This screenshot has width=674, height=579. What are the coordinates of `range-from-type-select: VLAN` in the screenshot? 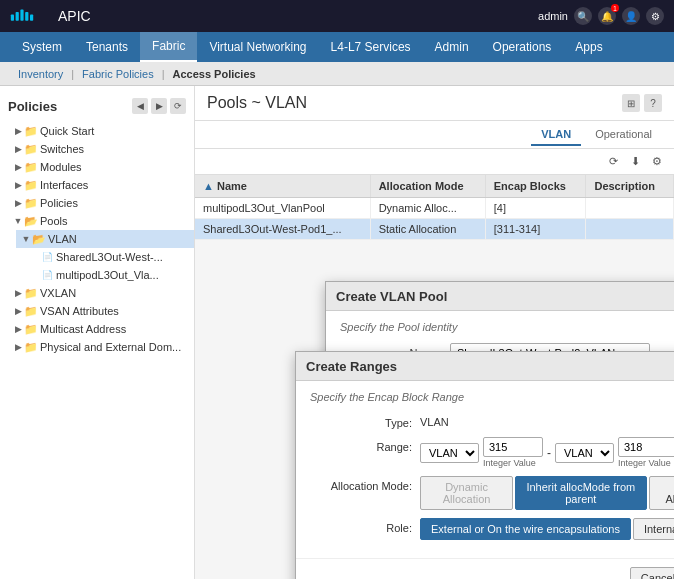 It's located at (450, 453).